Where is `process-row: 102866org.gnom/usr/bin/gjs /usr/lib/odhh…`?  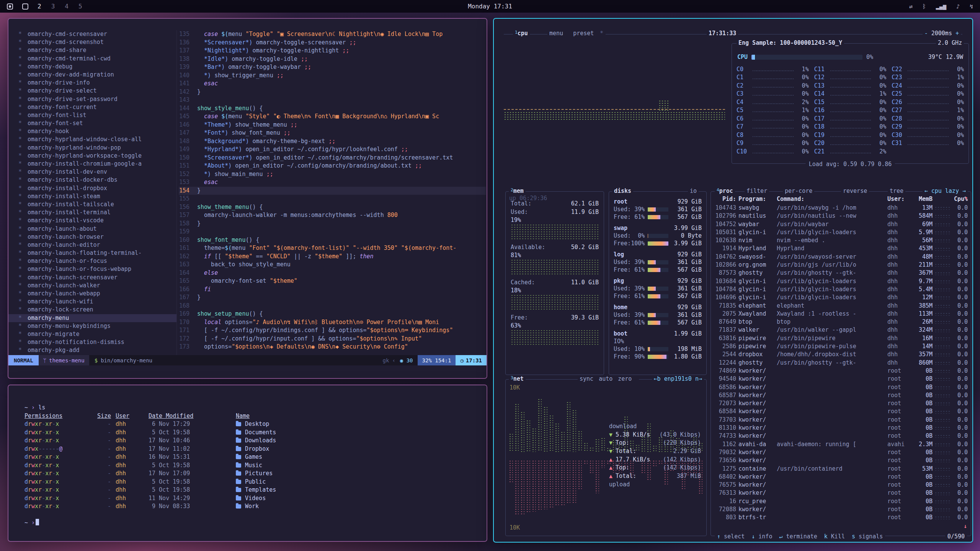 process-row: 102866org.gnom/usr/bin/gjs /usr/lib/odhh… is located at coordinates (841, 265).